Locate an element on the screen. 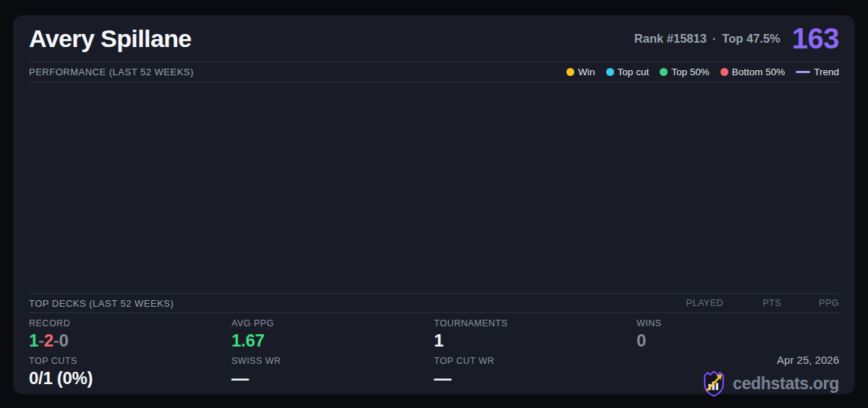  column-ppg: PPG is located at coordinates (810, 303).